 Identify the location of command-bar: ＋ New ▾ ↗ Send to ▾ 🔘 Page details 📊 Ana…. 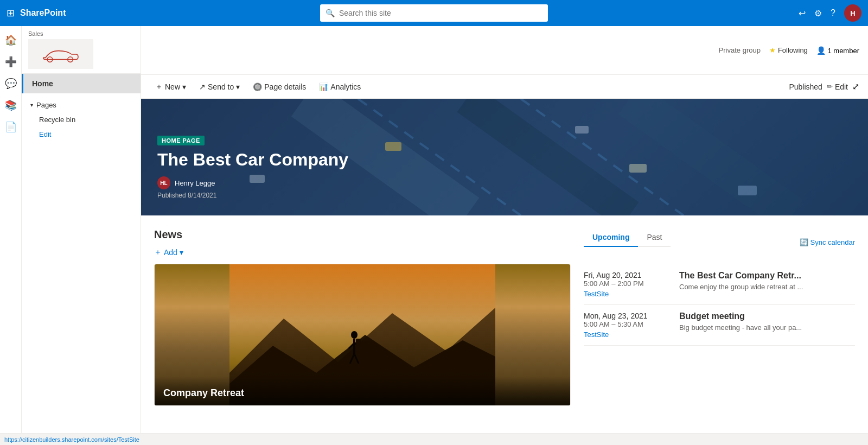
(505, 87).